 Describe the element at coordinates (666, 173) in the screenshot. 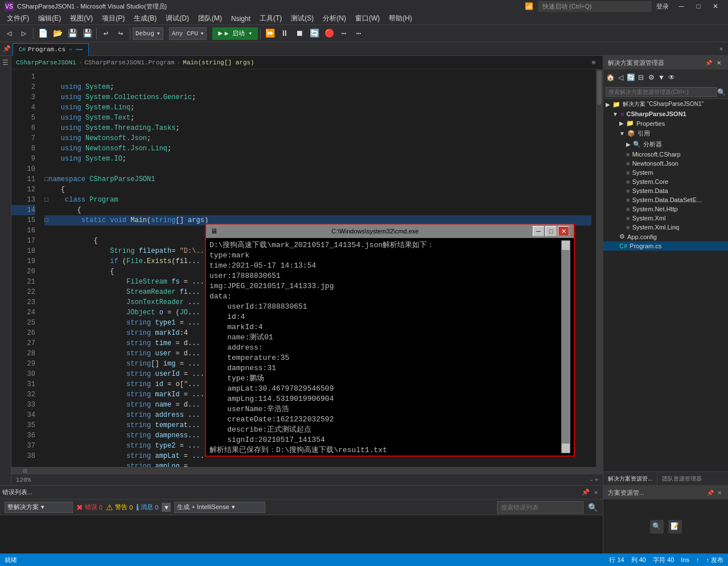

I see `tree-system: ■ System` at that location.